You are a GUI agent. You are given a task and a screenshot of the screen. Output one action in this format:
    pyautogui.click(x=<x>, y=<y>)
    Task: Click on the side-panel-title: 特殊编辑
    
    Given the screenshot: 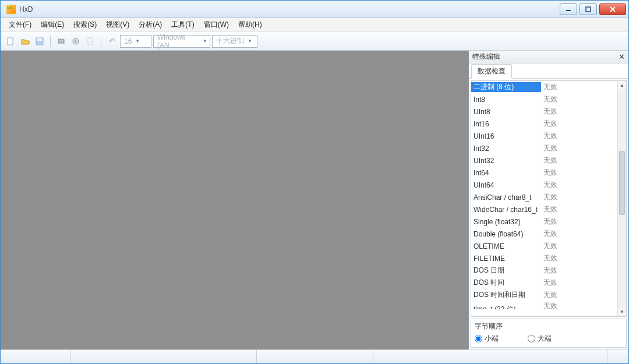 What is the action you would take?
    pyautogui.click(x=486, y=57)
    